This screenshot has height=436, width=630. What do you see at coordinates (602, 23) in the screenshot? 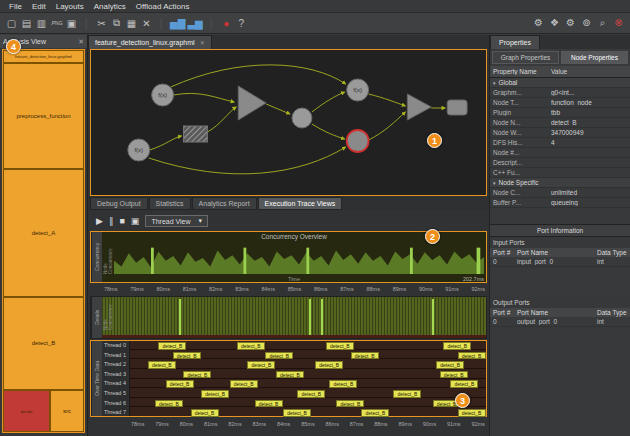
I see `zoom-tool-icon: ⌕` at bounding box center [602, 23].